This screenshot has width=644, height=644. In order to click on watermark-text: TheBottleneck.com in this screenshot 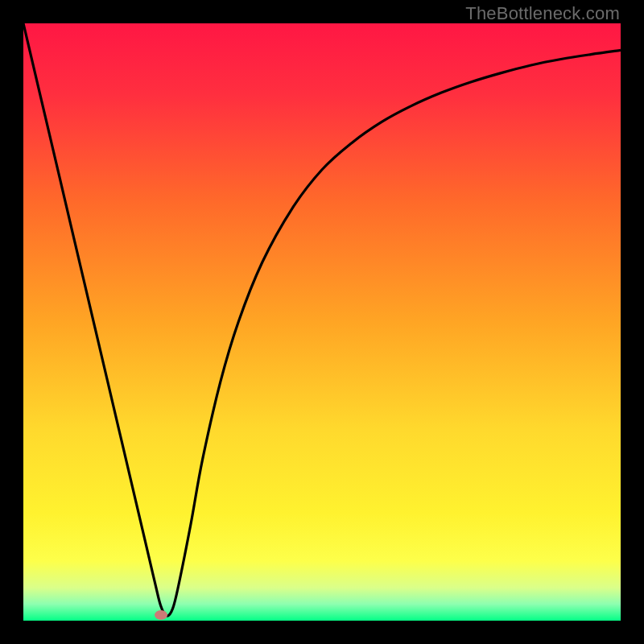, I will do `click(543, 14)`.